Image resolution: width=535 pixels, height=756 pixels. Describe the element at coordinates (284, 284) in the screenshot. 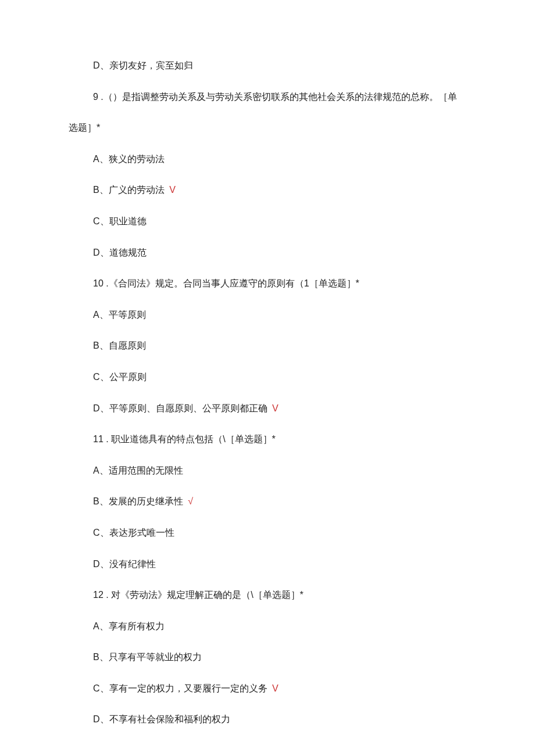

I see `q10-stem: 10 .《合同法》规定。合同当事人应遵守的原则有（1［单选题］*` at that location.